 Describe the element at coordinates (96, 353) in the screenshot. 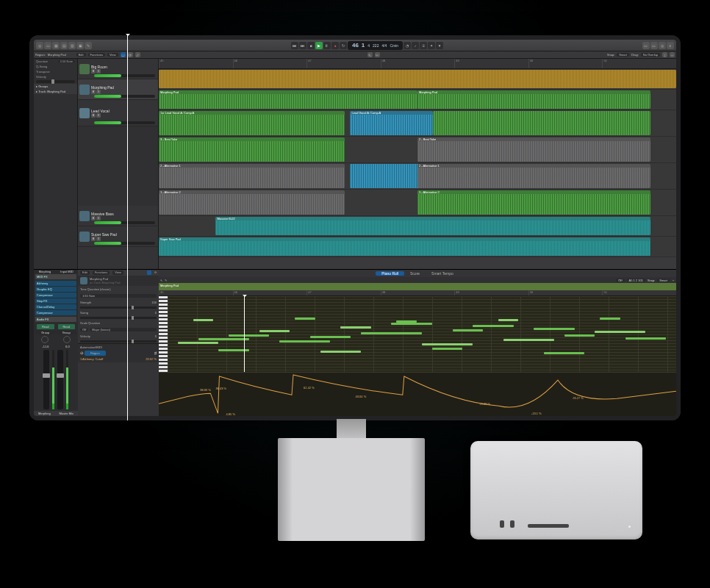

I see `auto-mode: Region` at that location.